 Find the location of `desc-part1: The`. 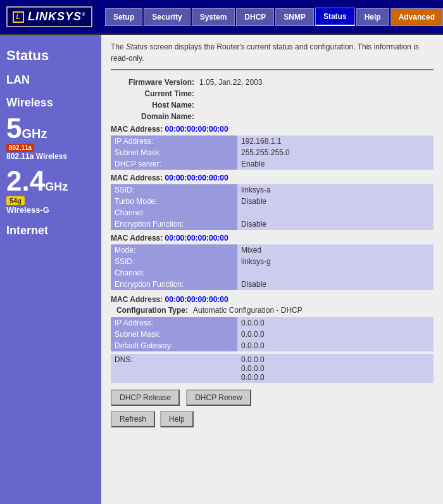

desc-part1: The is located at coordinates (118, 47).